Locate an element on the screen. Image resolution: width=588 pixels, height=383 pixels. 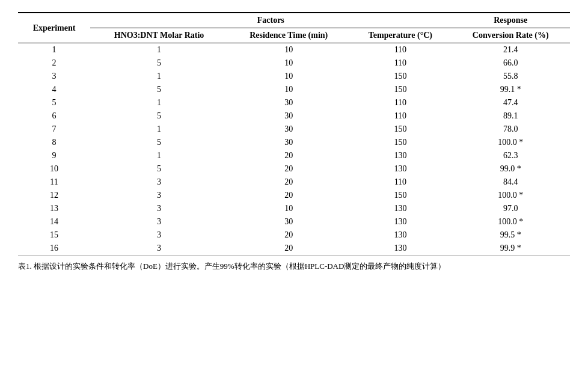
table-row: 251011066.0 is located at coordinates (294, 63).